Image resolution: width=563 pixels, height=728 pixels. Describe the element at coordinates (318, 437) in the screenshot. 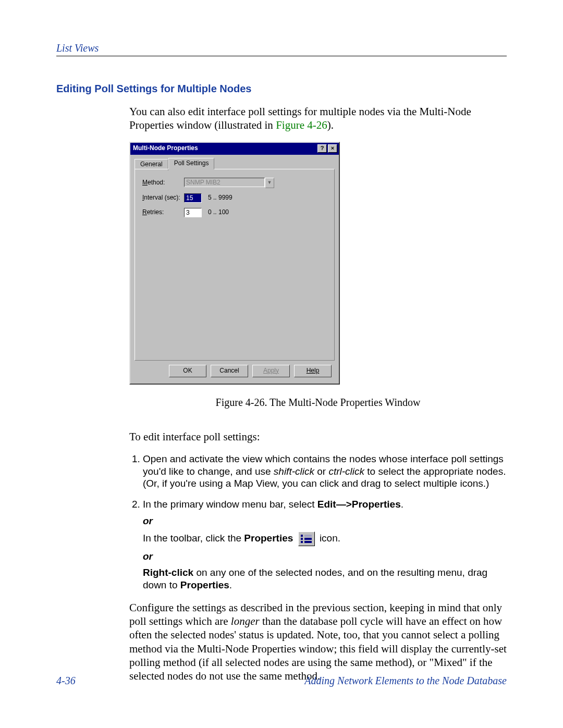

I see `steps-lead-in: To edit interface poll settings:` at that location.